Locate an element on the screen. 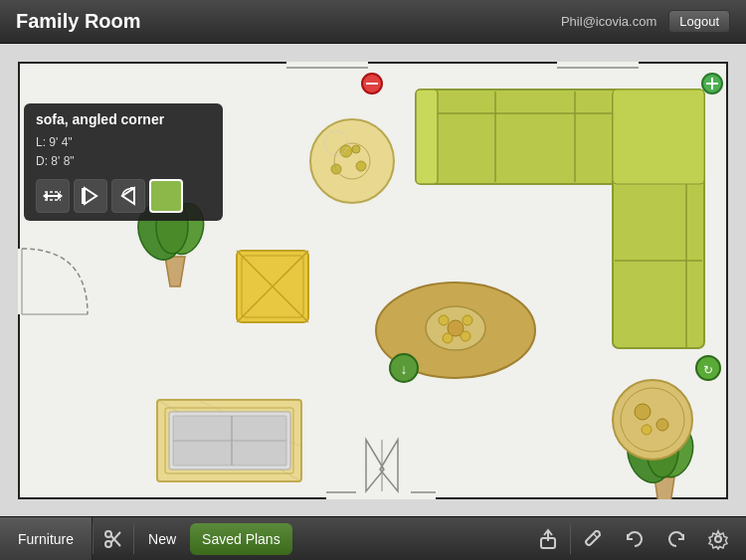 The width and height of the screenshot is (746, 560). wrench-button is located at coordinates (593, 539).